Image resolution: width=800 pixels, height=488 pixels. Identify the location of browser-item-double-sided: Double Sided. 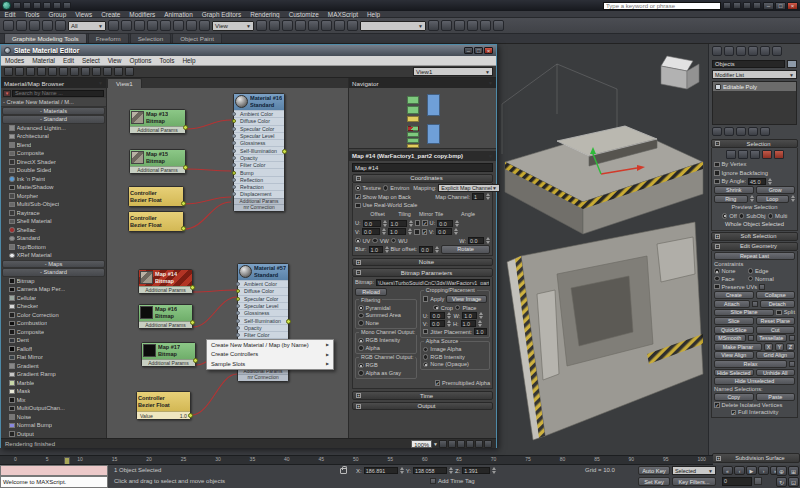
(54, 170).